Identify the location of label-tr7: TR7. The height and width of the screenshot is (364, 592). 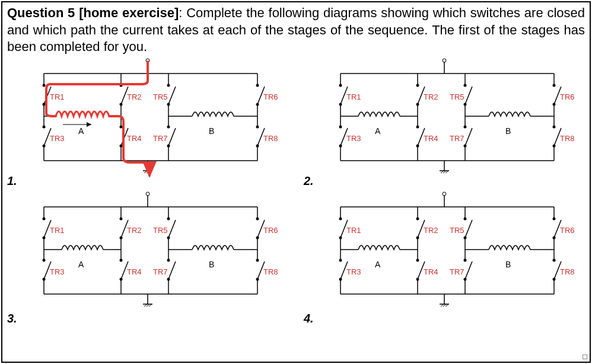
(160, 139).